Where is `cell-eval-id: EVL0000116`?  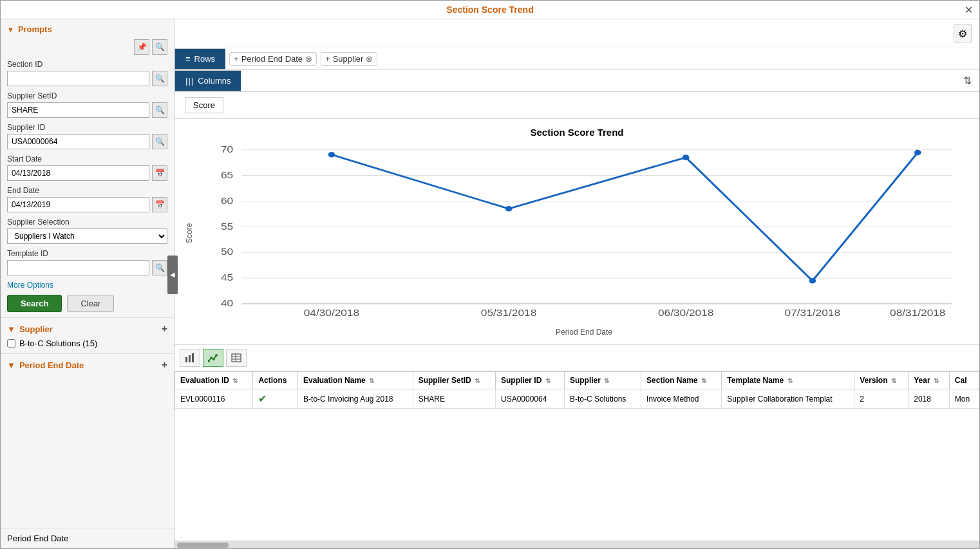 cell-eval-id: EVL0000116 is located at coordinates (214, 399).